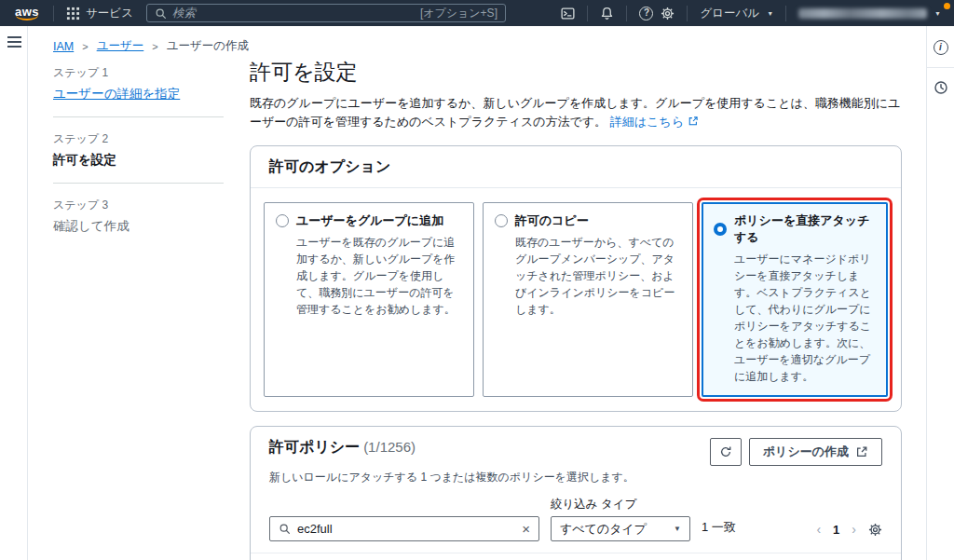 This screenshot has width=954, height=560. Describe the element at coordinates (27, 13) in the screenshot. I see `aws-logo: aws` at that location.